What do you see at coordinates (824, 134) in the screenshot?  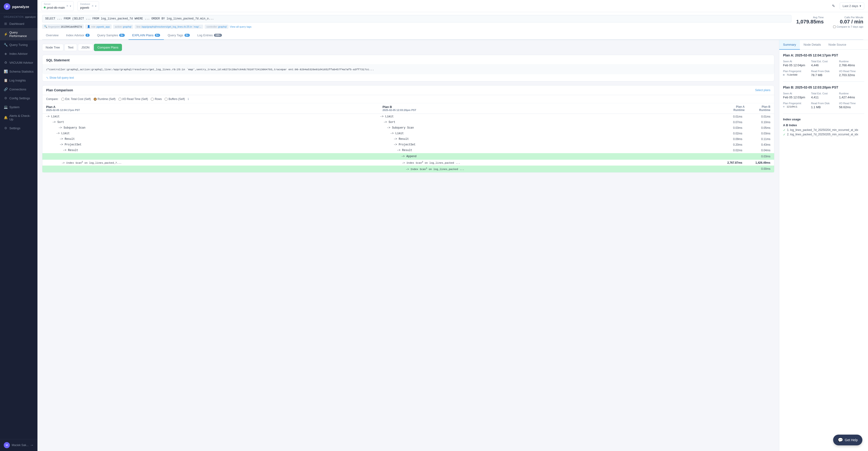 I see `index-item-2: ✓ 2. log_lines_packed_7d_20250205_min_oc…` at bounding box center [824, 134].